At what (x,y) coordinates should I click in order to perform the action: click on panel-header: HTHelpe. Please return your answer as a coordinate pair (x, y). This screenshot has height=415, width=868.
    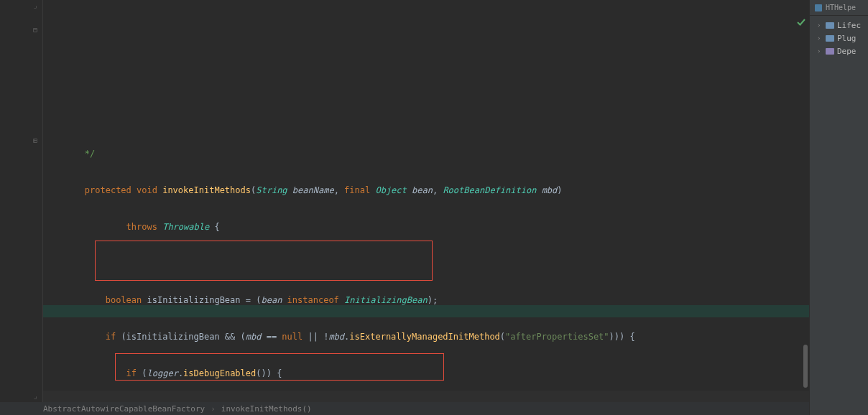
    Looking at the image, I should click on (839, 8).